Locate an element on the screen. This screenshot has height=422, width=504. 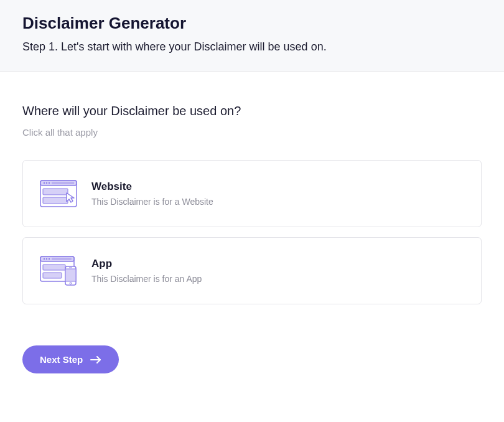
option-app-text: App This Disclaimer is for an App is located at coordinates (147, 271).